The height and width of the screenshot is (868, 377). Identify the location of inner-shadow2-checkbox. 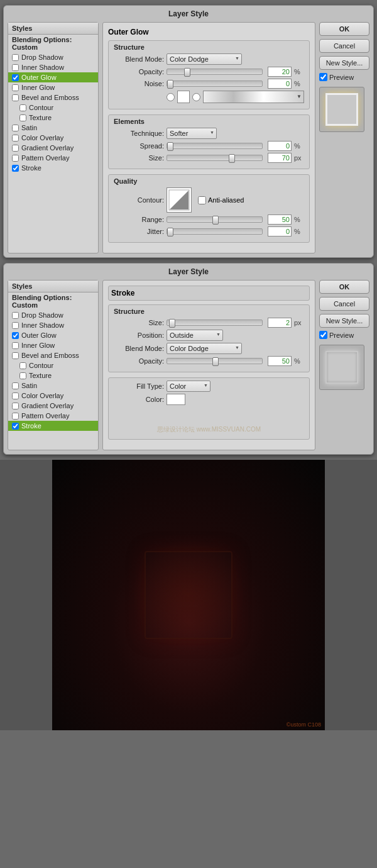
(15, 326).